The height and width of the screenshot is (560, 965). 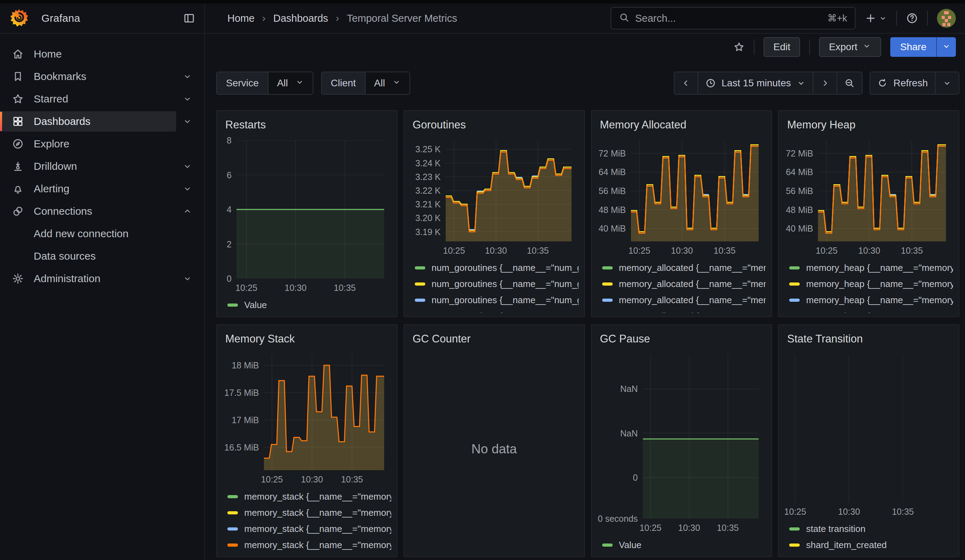 I want to click on chevron-up-icon, so click(x=188, y=211).